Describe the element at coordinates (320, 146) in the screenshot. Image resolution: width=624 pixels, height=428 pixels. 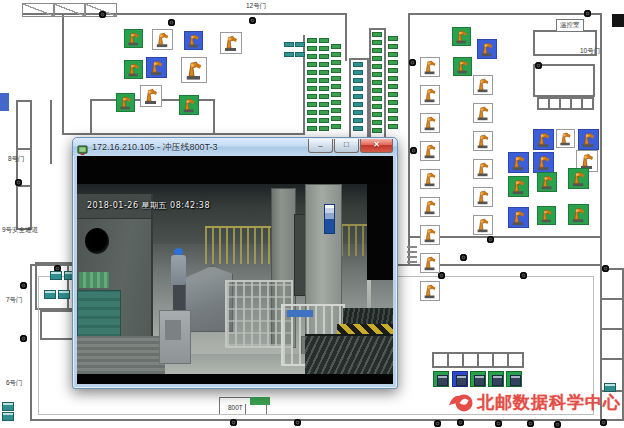
I see `minimize-button: –` at that location.